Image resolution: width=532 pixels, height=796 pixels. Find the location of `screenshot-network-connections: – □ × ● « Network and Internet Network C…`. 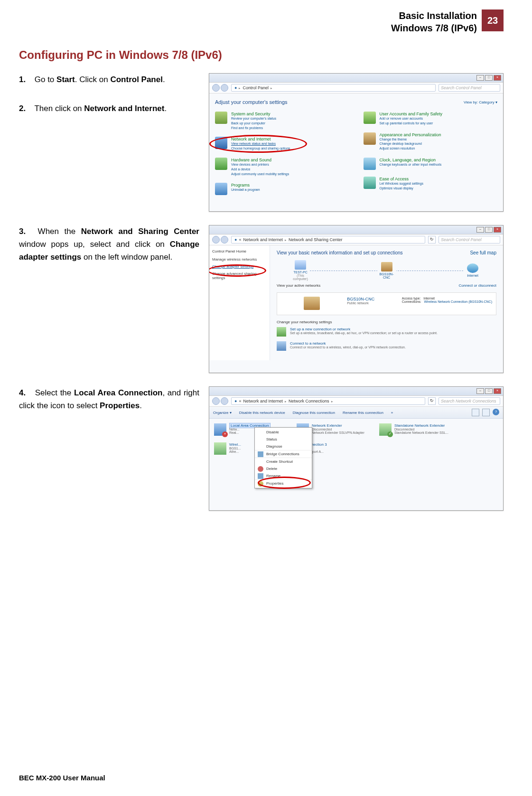

screenshot-network-connections: – □ × ● « Network and Internet Network C… is located at coordinates (356, 449).